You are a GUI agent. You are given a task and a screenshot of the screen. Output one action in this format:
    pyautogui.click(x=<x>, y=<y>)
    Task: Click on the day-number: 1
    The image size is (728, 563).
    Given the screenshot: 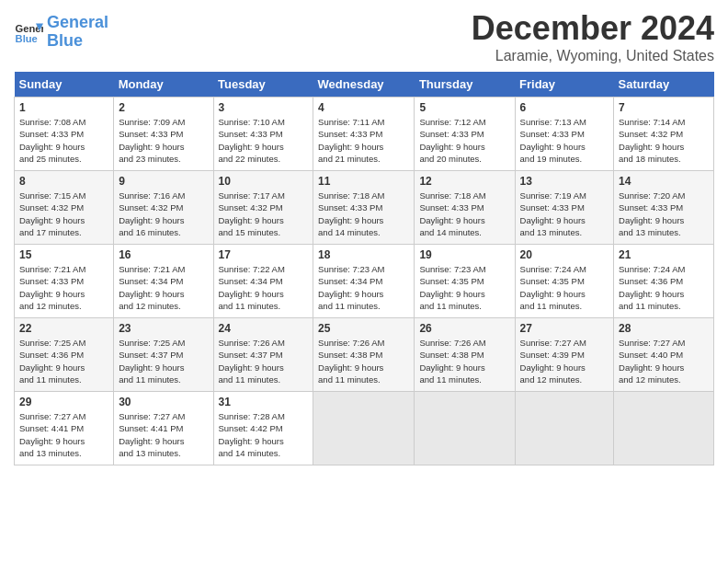 What is the action you would take?
    pyautogui.click(x=64, y=108)
    